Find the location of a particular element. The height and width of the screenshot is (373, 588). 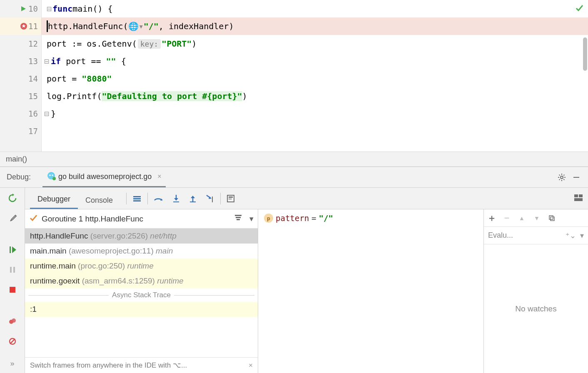

mute-breakpoints-button is located at coordinates (12, 341).